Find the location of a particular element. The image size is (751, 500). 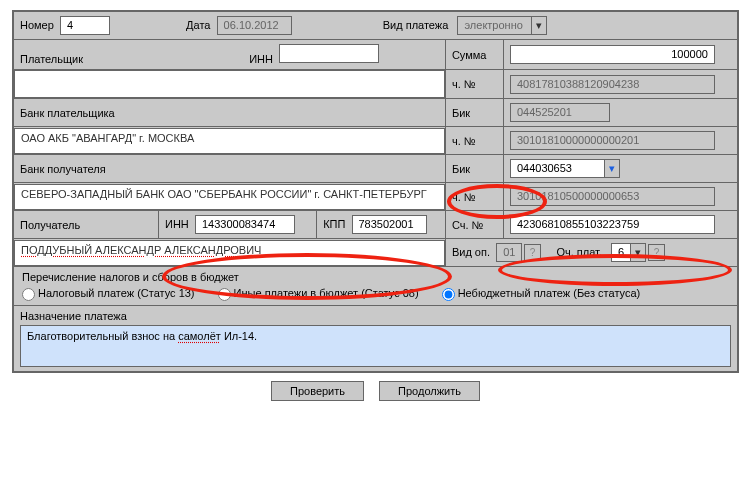

payer-bik-input: 044525201 is located at coordinates (560, 112).